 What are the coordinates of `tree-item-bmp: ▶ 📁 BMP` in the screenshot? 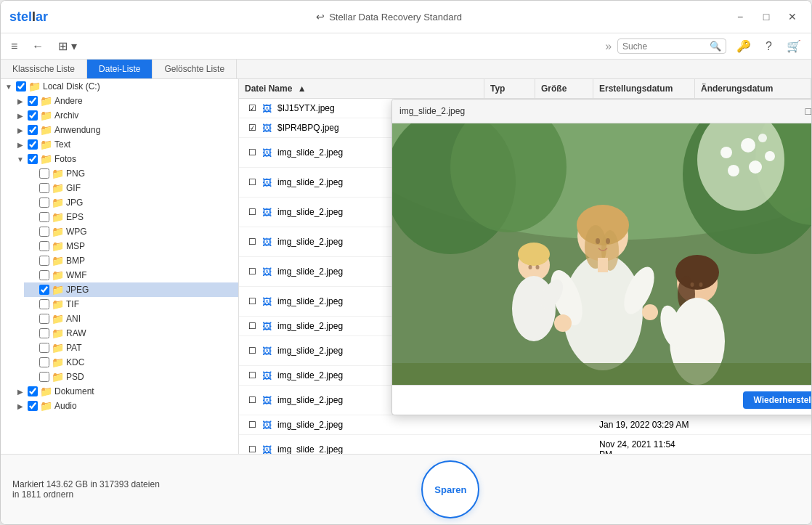 It's located at (131, 261).